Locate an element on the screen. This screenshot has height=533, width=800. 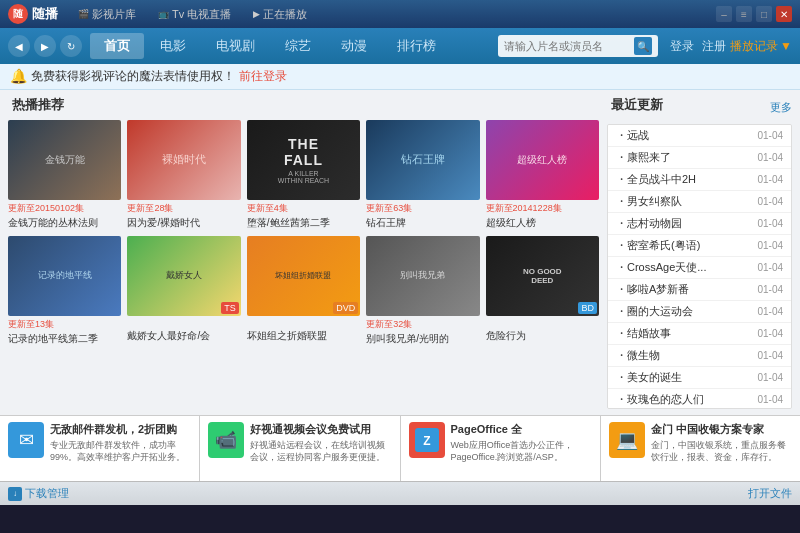
movie-card-1: 金钱万能 更新至20150102集 金钱万能的丛林法则 is located at coordinates (64, 175).